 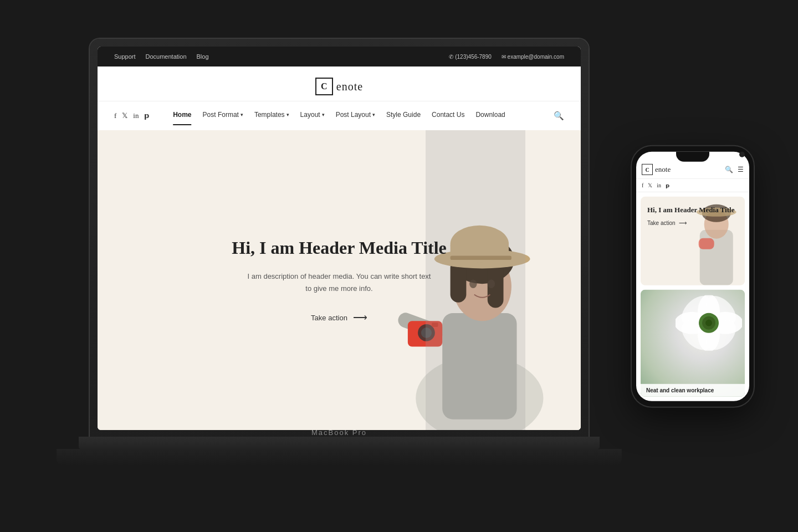 I want to click on site-header: C enote, so click(x=339, y=84).